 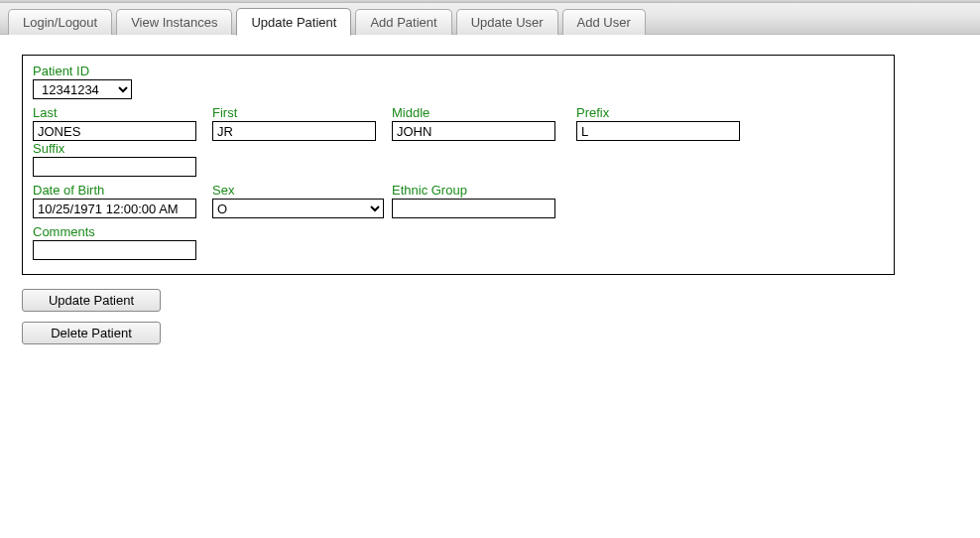 I want to click on sex-label: Sex, so click(x=298, y=191).